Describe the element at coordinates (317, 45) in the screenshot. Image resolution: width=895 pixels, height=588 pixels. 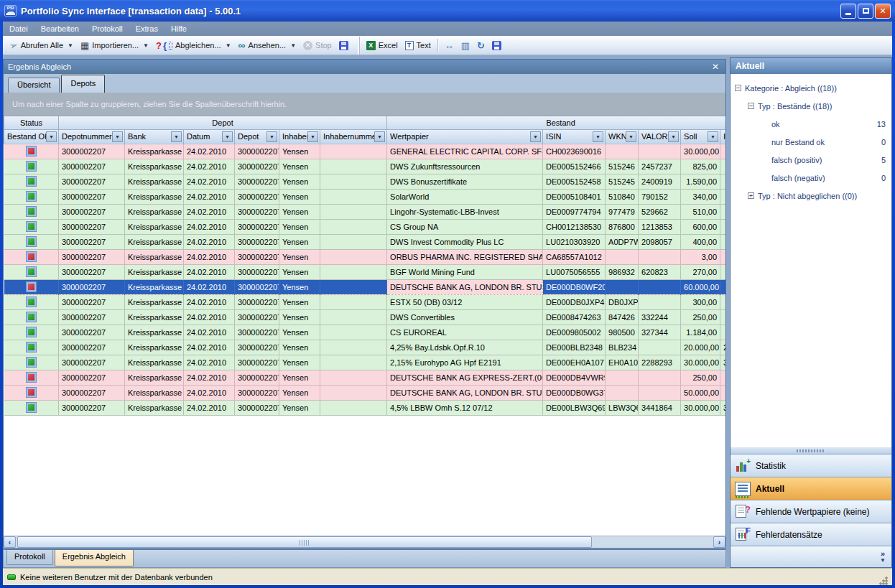
I see `stop-button: ✕ Stop` at that location.